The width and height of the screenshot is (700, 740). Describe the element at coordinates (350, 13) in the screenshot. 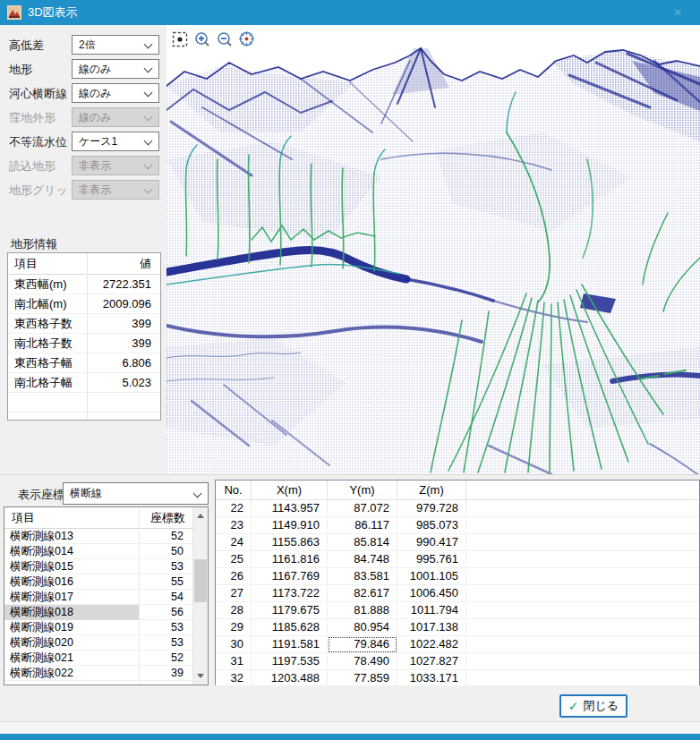

I see `title-bar: 3D図表示 ✕` at that location.